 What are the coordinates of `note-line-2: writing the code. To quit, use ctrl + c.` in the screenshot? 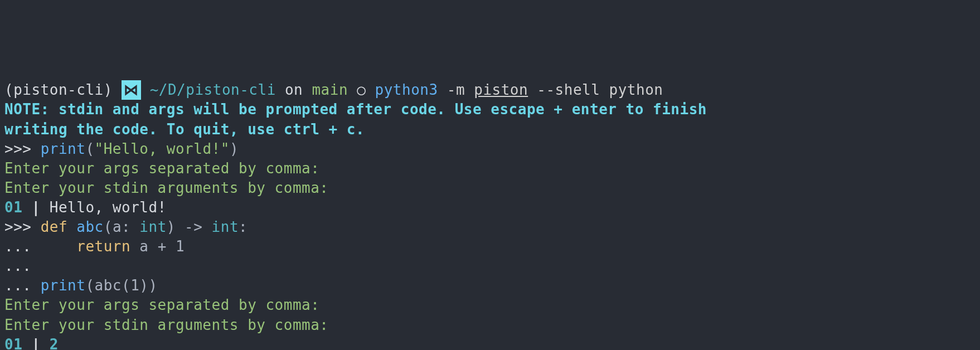 It's located at (490, 129).